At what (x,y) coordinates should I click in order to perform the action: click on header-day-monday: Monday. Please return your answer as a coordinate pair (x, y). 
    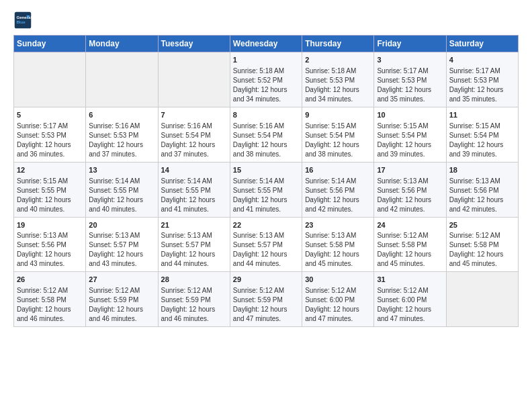
    Looking at the image, I should click on (122, 44).